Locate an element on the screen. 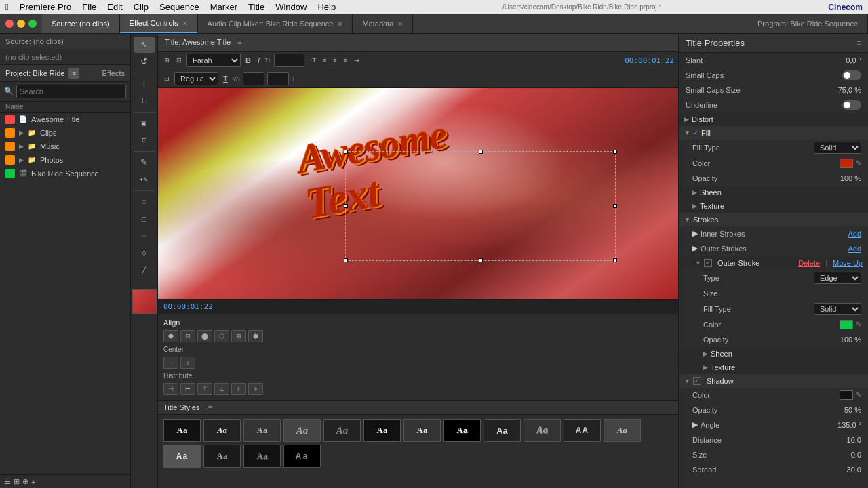 This screenshot has height=488, width=868. tab-source: Source: (no clips) is located at coordinates (81, 24).